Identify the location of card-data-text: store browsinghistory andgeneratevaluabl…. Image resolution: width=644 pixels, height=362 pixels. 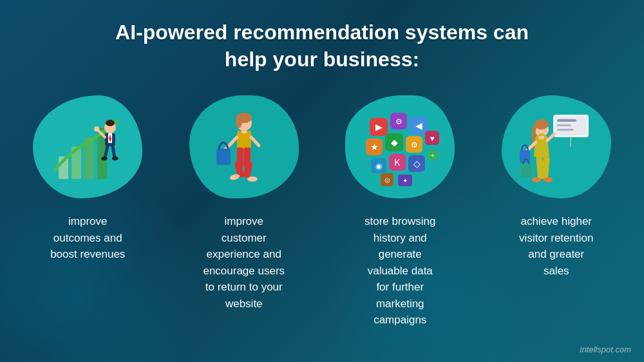
(401, 271).